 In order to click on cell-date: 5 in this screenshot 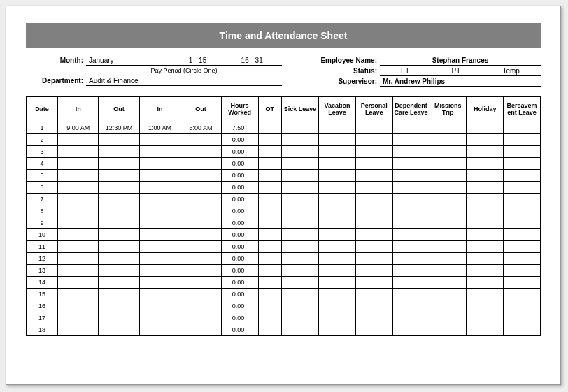, I will do `click(42, 176)`.